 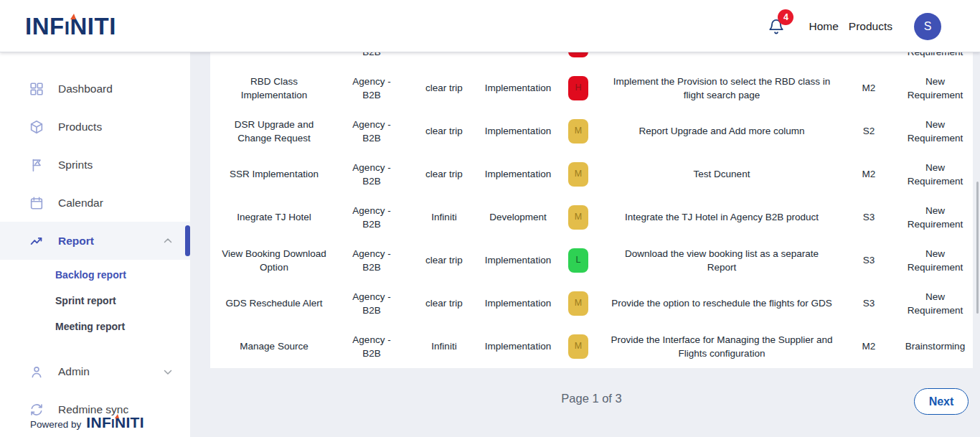 I want to click on backlog-item-name: SSR Implementation, so click(x=274, y=174).